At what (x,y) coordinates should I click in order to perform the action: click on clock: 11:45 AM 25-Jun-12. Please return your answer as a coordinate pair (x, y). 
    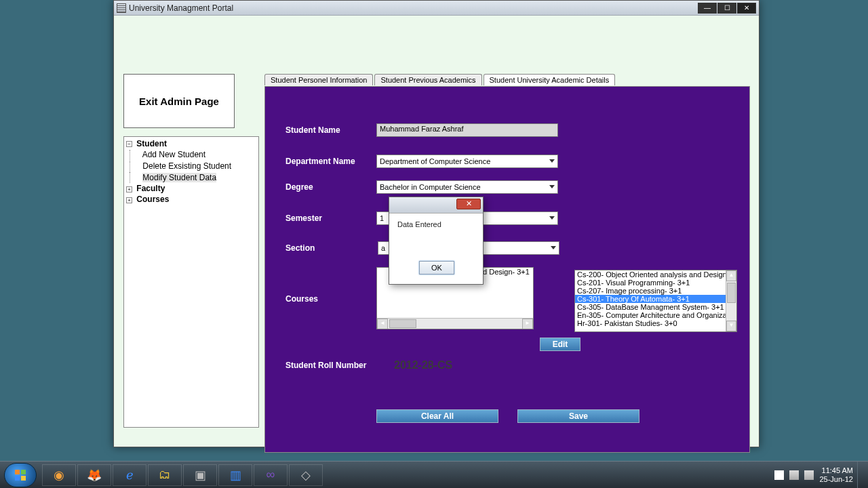
    Looking at the image, I should click on (836, 475).